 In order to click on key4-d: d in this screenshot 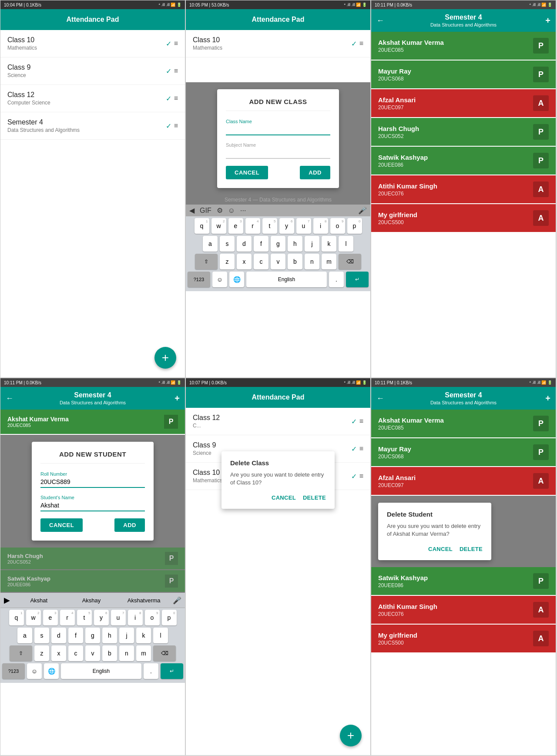, I will do `click(59, 635)`.